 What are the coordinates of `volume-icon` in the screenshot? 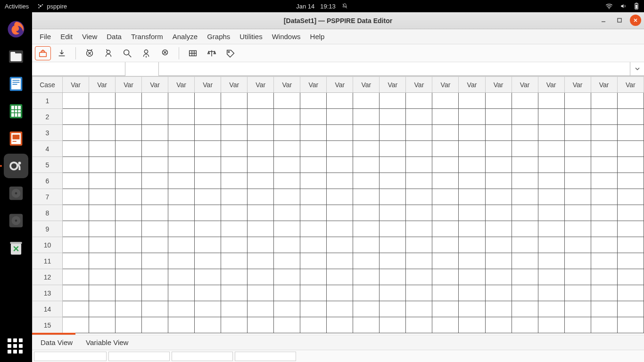 It's located at (623, 6).